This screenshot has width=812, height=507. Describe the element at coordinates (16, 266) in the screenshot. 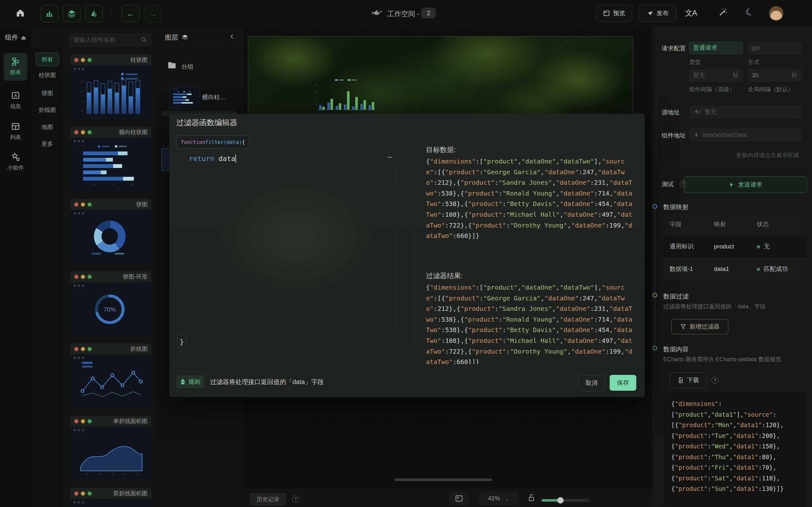

I see `component-sidebar: 组件 图表 A 信息 列表 小组件` at that location.